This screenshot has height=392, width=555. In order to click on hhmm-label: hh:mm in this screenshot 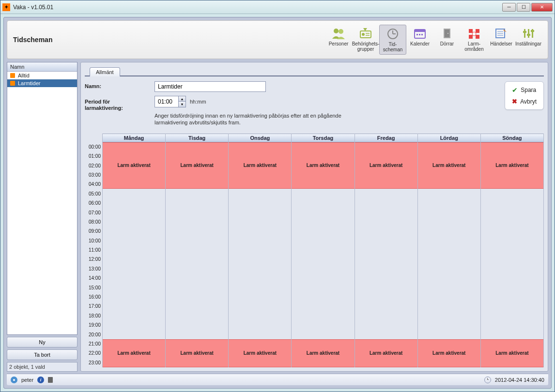, I will do `click(198, 102)`.